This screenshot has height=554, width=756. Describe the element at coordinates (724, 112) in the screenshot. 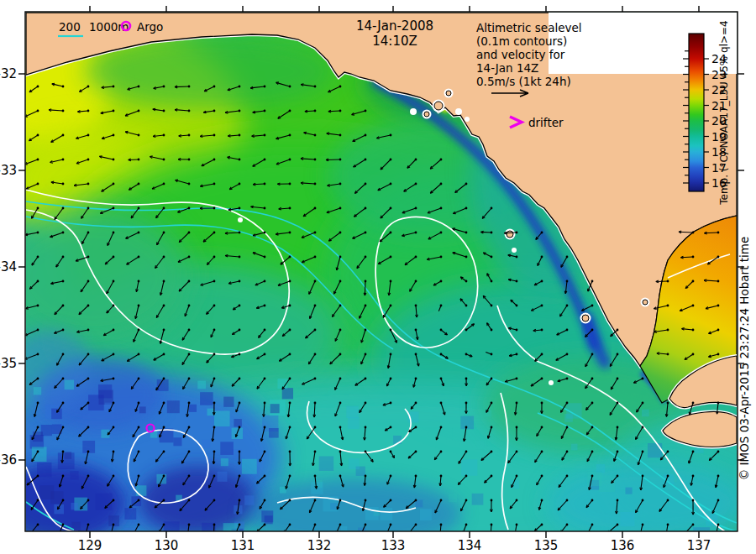

I see `colorbar-title: Temp. (°C) NOAA17_L3U 45% ql>=4` at that location.